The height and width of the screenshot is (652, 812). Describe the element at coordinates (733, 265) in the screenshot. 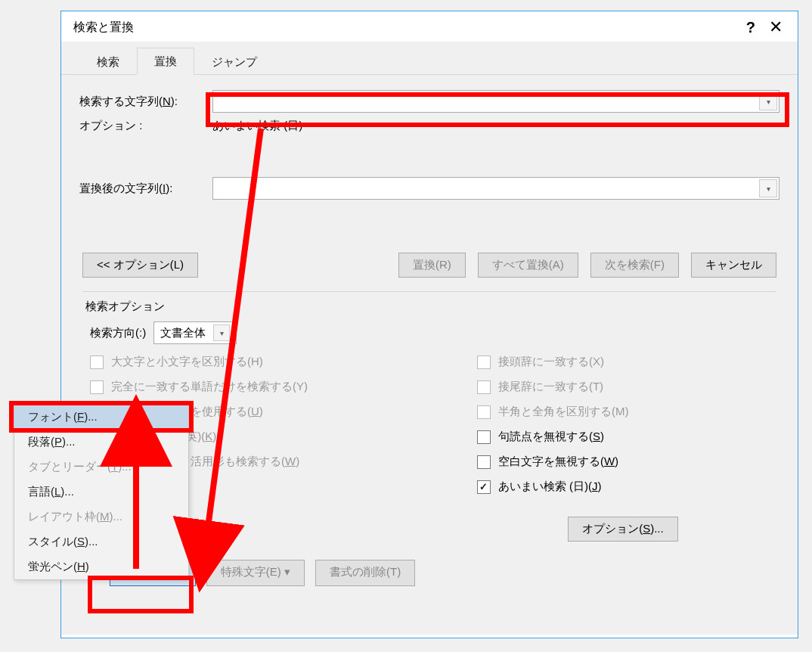

I see `cancel-button: キャンセル` at that location.